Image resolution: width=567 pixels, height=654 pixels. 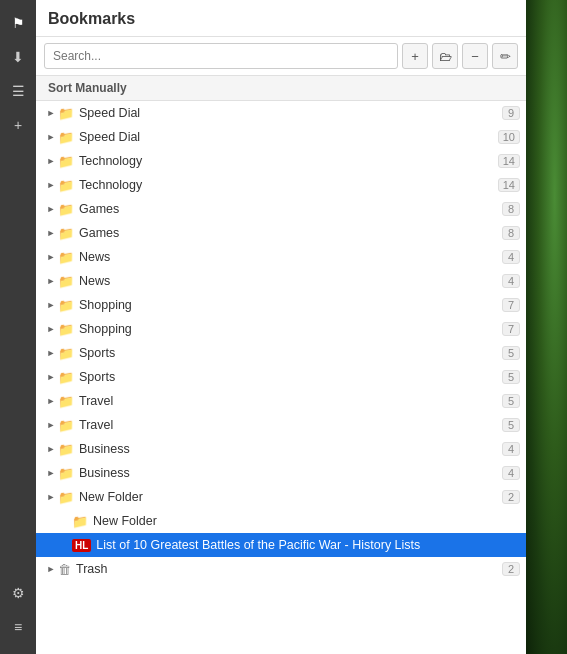 What do you see at coordinates (281, 113) in the screenshot?
I see `list-item: ►📁Speed Dial9` at bounding box center [281, 113].